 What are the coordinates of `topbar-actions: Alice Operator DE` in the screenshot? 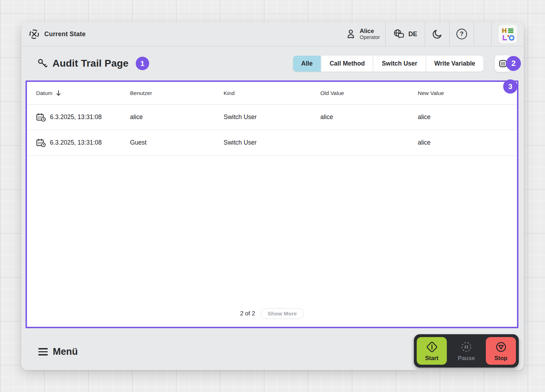 It's located at (432, 34).